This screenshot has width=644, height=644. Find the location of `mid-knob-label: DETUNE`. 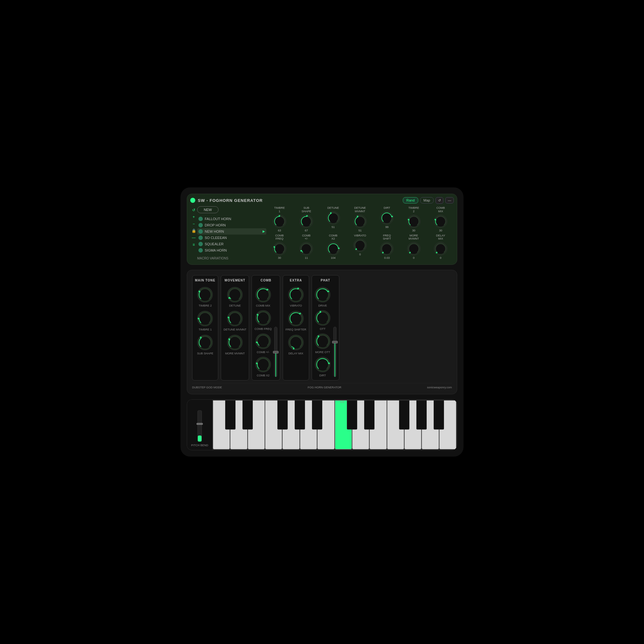

mid-knob-label: DETUNE is located at coordinates (235, 306).